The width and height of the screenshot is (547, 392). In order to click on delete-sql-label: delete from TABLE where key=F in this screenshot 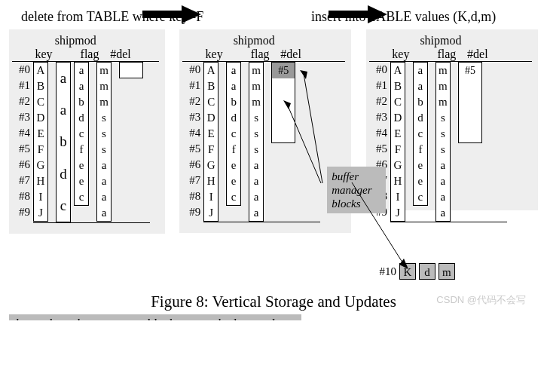, I will do `click(128, 17)`.